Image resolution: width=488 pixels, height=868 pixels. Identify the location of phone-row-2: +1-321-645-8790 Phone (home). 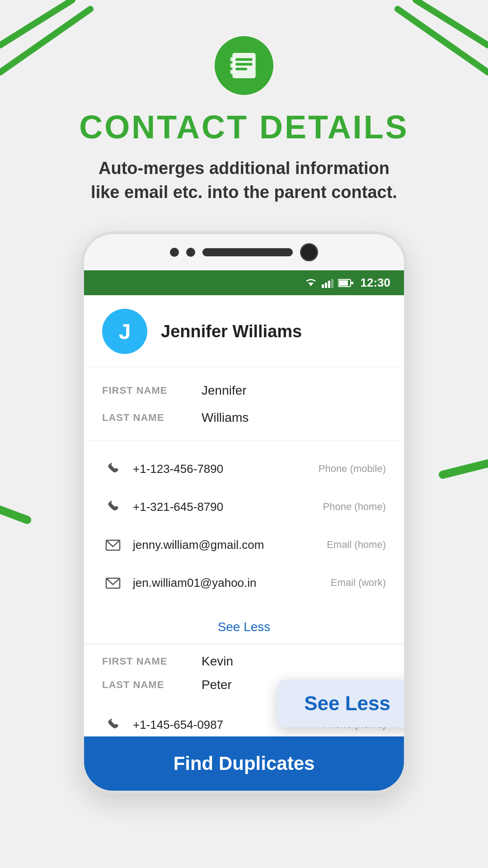
(244, 507).